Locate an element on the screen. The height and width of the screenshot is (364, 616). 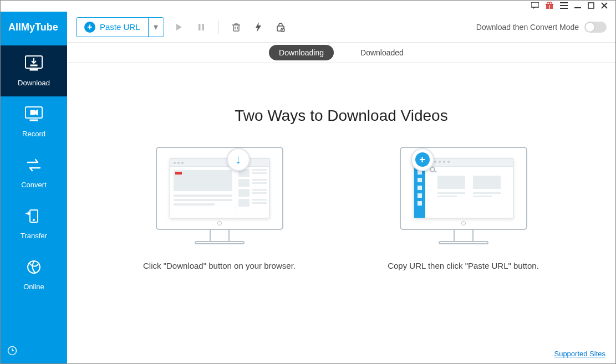
sidebar-item-label: Convert is located at coordinates (34, 185).